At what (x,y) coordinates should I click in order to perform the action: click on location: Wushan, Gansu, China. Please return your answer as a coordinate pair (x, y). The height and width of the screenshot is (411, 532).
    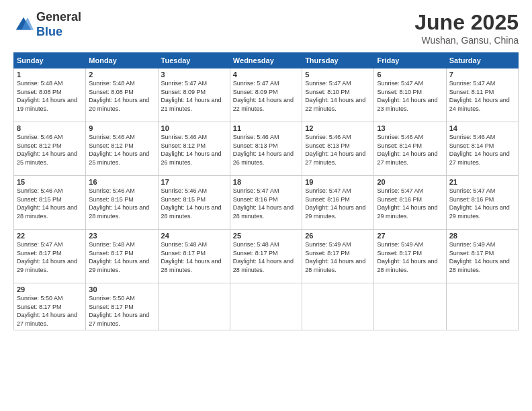
    Looking at the image, I should click on (466, 40).